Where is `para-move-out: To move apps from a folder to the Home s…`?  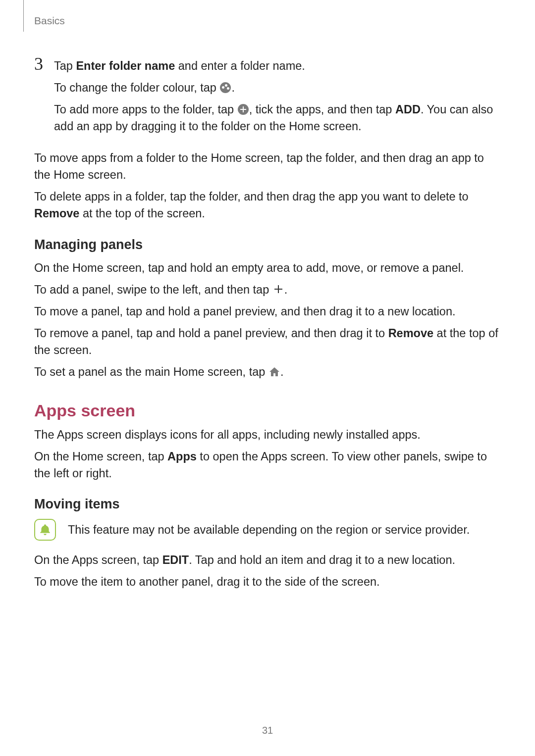 para-move-out: To move apps from a folder to the Home s… is located at coordinates (267, 166).